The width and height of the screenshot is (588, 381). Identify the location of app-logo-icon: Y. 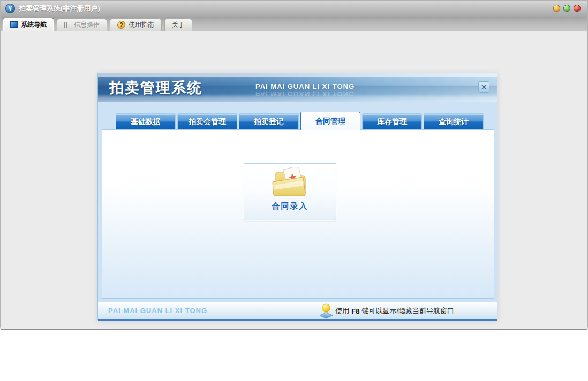
(10, 9).